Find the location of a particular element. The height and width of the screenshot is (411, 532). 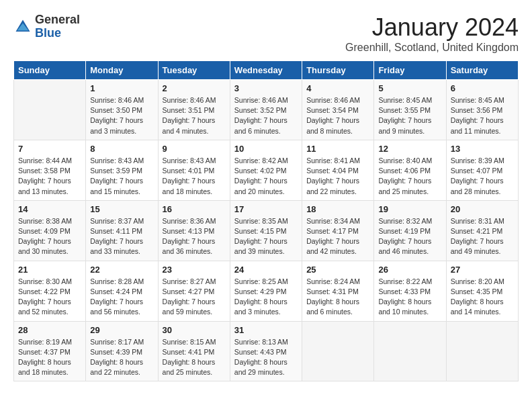

calendar-cell: 5Sunrise: 8:45 AM Sunset: 3:55 PM Daylig… is located at coordinates (410, 110).